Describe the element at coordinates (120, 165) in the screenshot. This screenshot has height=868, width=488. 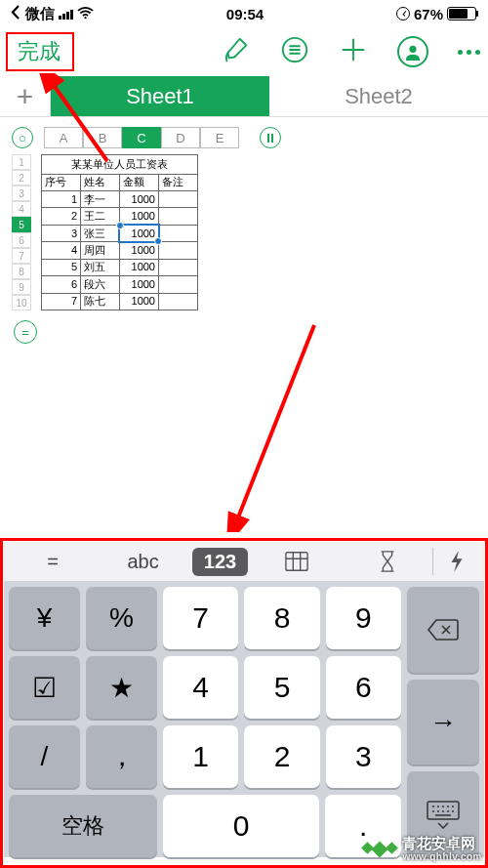
I see `table-title: 某某单位人员工资表` at that location.